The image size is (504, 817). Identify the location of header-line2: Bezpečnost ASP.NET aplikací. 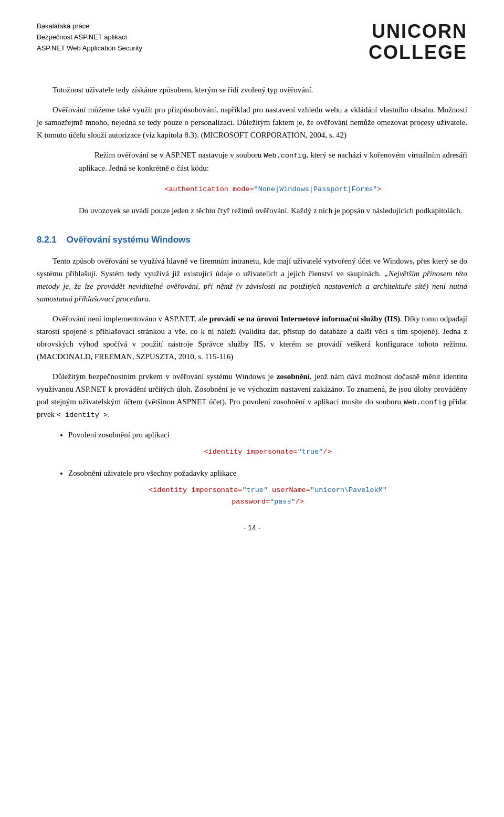
(89, 38).